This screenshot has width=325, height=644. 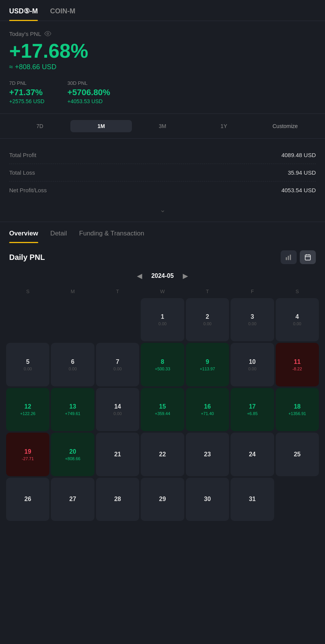 I want to click on cal-pnl-3: 0.00, so click(x=252, y=324).